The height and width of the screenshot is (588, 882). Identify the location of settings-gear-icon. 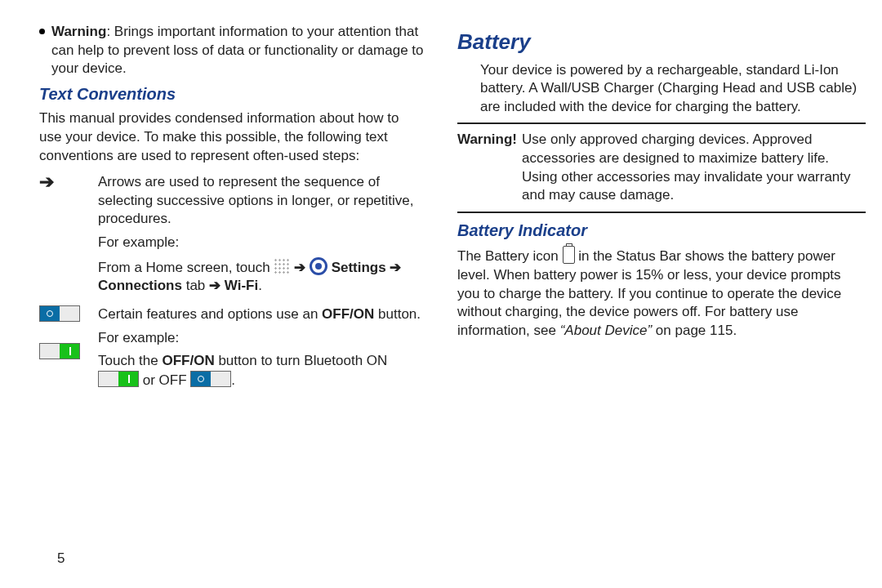
(318, 266).